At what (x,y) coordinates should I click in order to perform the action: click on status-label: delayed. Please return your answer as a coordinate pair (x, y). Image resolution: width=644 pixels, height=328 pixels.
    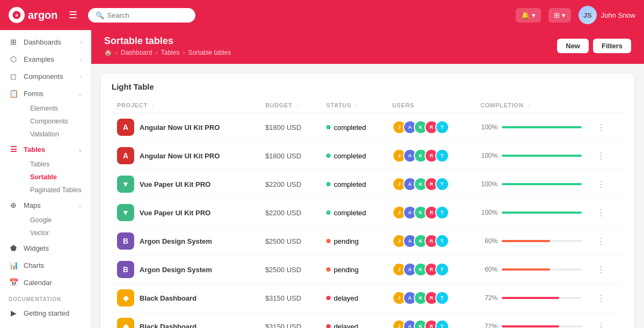
    Looking at the image, I should click on (346, 325).